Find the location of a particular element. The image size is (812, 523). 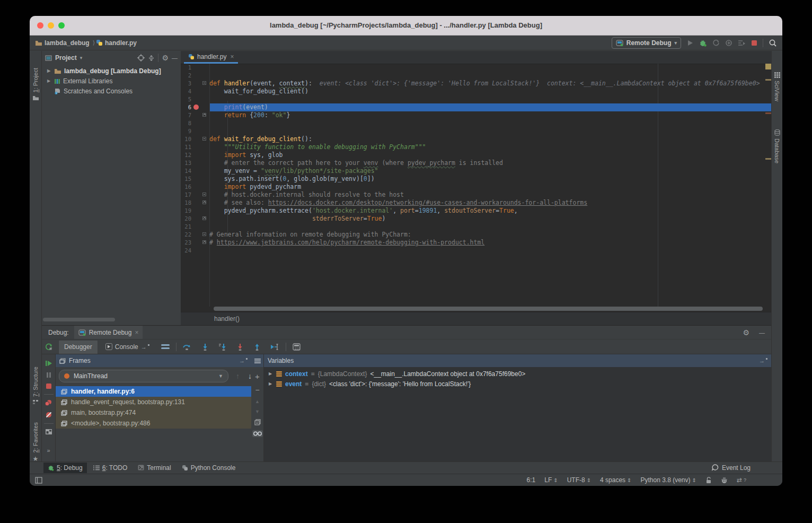

code-line: 18 # see also: https://docs.docker.com/d… is located at coordinates (476, 203).